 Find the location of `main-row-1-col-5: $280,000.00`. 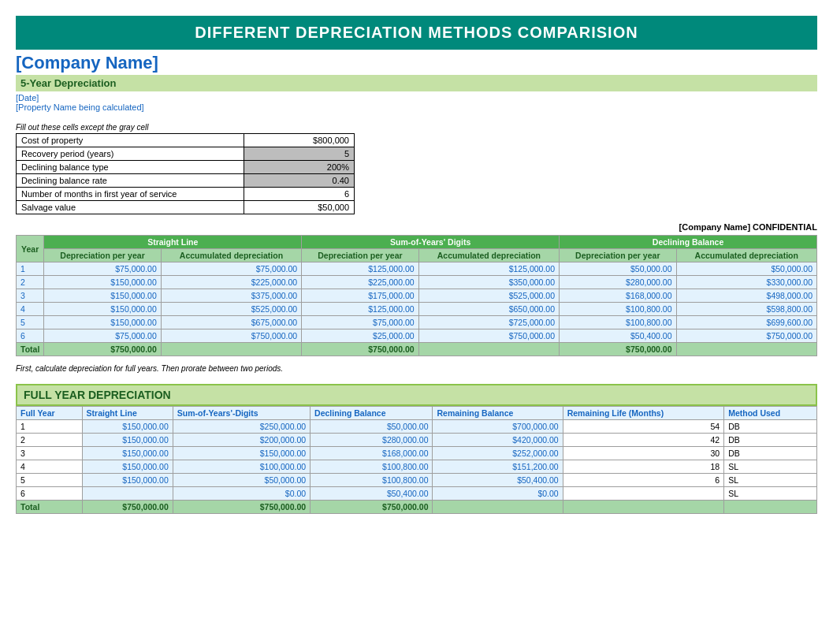

main-row-1-col-5: $280,000.00 is located at coordinates (618, 282).